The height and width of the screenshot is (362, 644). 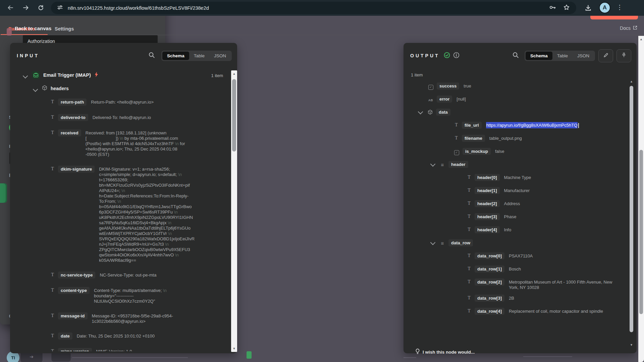 I want to click on schema-row-received: TreceivedReceived: from [192.168.1.182] …, so click(x=104, y=143).